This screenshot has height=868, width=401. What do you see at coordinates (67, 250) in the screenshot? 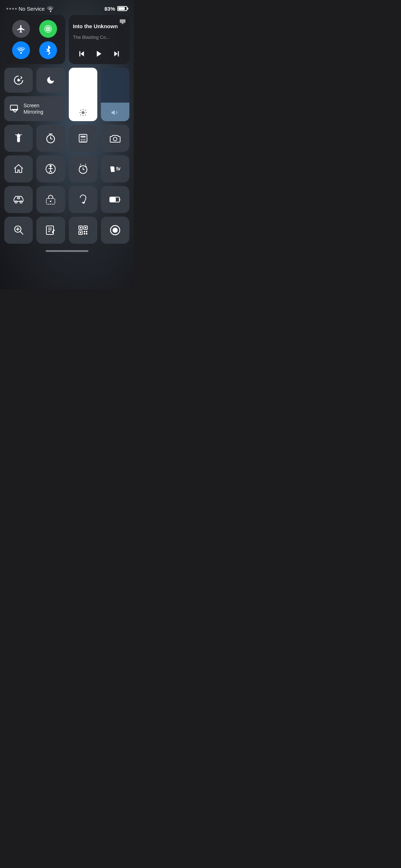
I see `home-bar` at bounding box center [67, 250].